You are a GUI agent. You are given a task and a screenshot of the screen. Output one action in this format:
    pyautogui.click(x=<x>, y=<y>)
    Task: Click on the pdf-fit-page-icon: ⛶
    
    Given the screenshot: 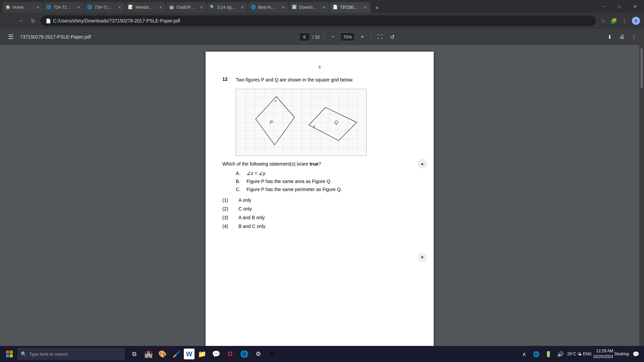 What is the action you would take?
    pyautogui.click(x=380, y=37)
    